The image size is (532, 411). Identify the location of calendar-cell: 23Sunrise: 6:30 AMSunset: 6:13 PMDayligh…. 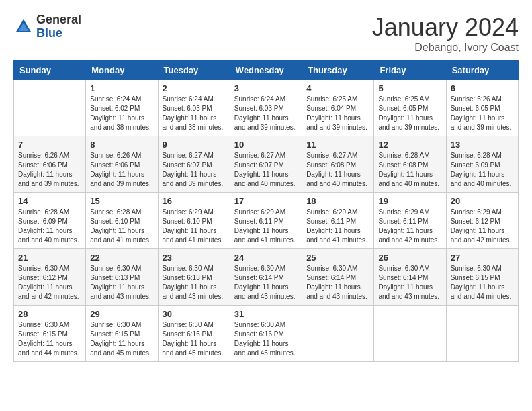
(193, 277).